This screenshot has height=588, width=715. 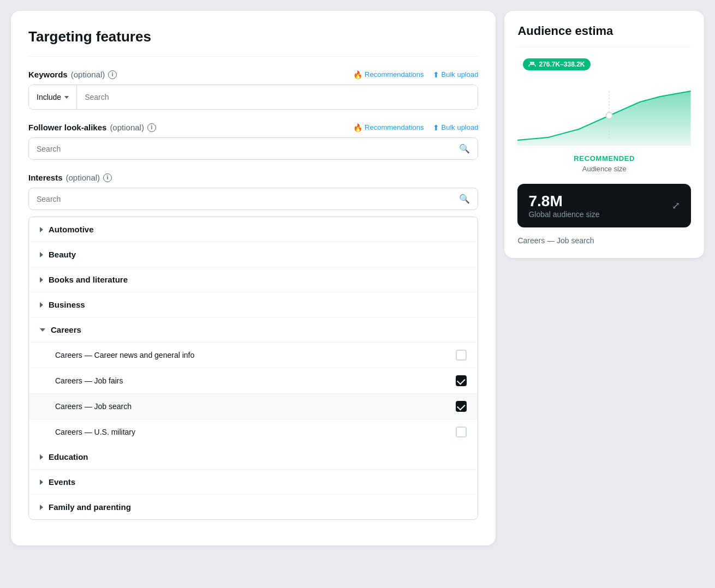 I want to click on category-row-family: Family and parenting, so click(x=253, y=507).